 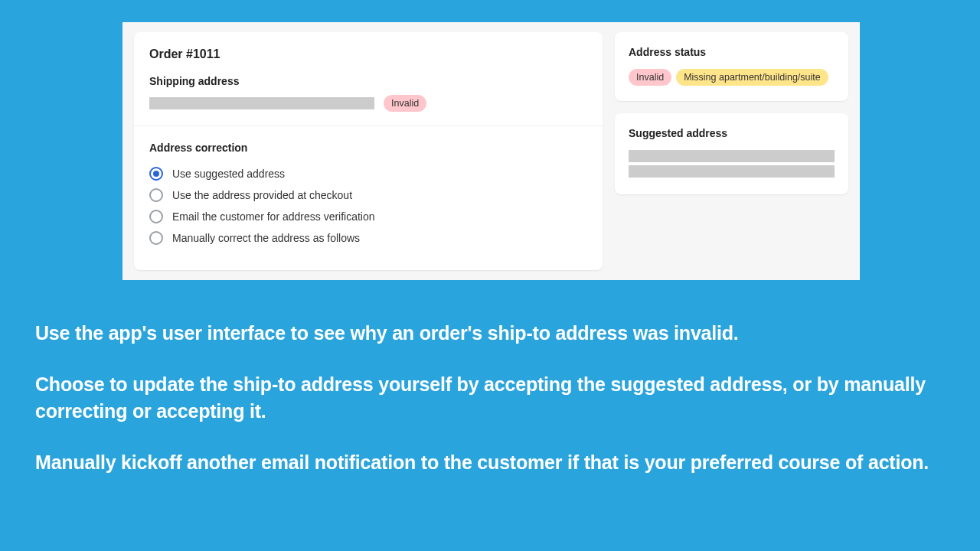 What do you see at coordinates (262, 195) in the screenshot?
I see `radio-label: Use the address provided at checkout` at bounding box center [262, 195].